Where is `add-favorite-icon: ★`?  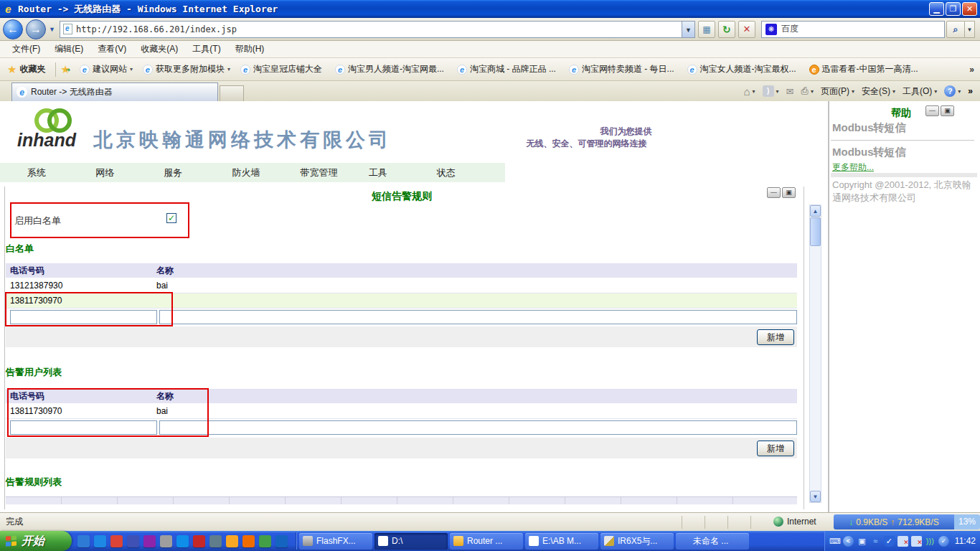
add-favorite-icon: ★ is located at coordinates (65, 70).